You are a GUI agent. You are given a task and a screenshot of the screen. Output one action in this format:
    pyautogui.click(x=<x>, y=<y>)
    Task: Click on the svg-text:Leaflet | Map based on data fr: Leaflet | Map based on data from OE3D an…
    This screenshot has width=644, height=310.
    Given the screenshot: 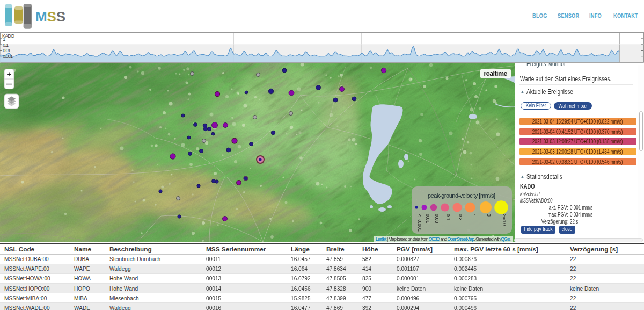 What is the action you would take?
    pyautogui.click(x=443, y=239)
    